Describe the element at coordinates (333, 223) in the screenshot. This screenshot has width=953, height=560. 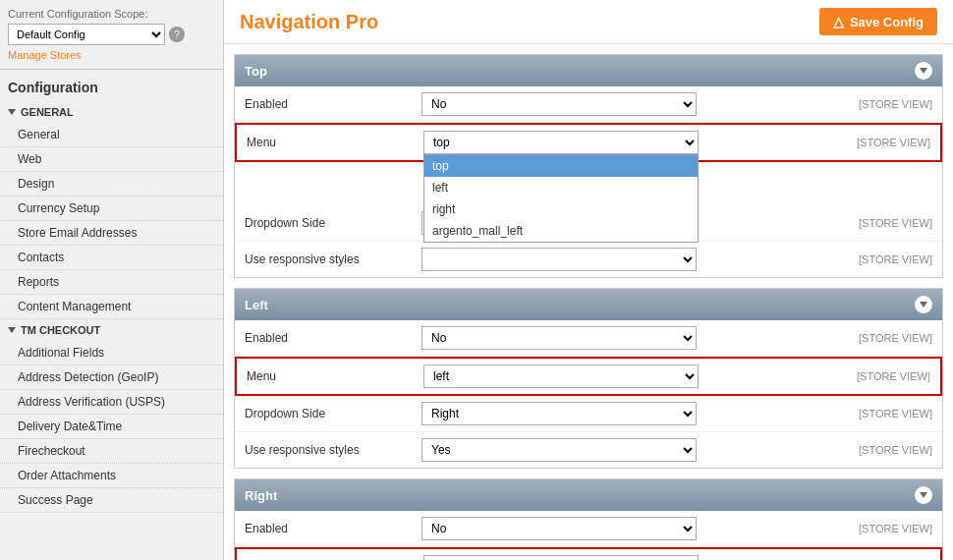
I see `top-dropdown-side-label: Dropdown Side` at that location.